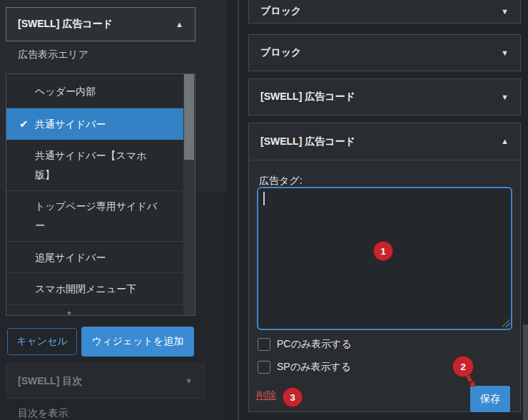  What do you see at coordinates (264, 344) in the screenshot?
I see `pc-only-checkbox` at bounding box center [264, 344].